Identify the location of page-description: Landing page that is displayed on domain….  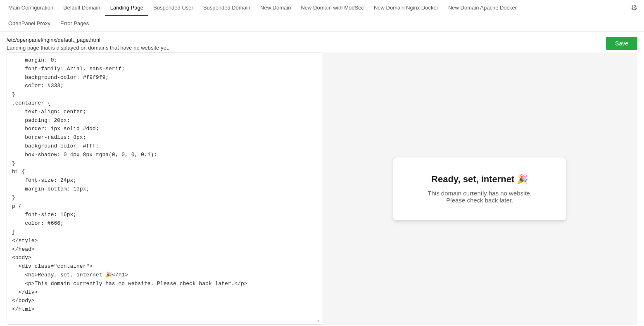
(88, 48).